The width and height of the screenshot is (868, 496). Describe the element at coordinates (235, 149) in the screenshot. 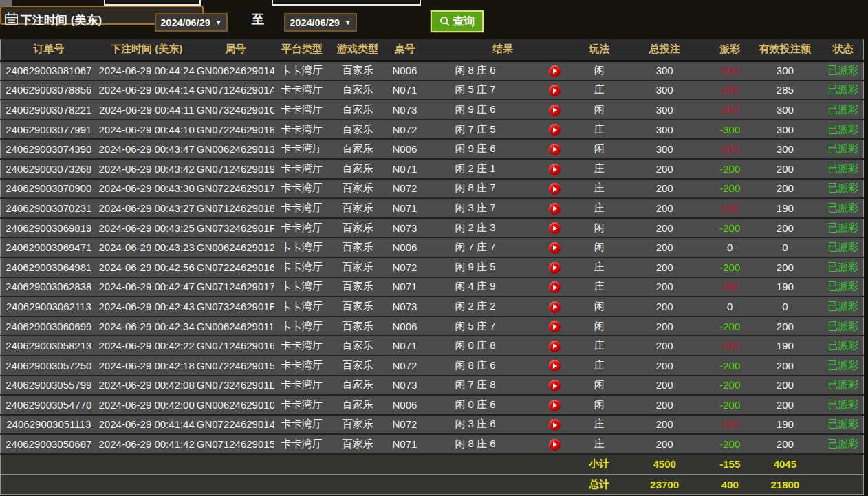

I see `cell-round: GN00624629013` at that location.